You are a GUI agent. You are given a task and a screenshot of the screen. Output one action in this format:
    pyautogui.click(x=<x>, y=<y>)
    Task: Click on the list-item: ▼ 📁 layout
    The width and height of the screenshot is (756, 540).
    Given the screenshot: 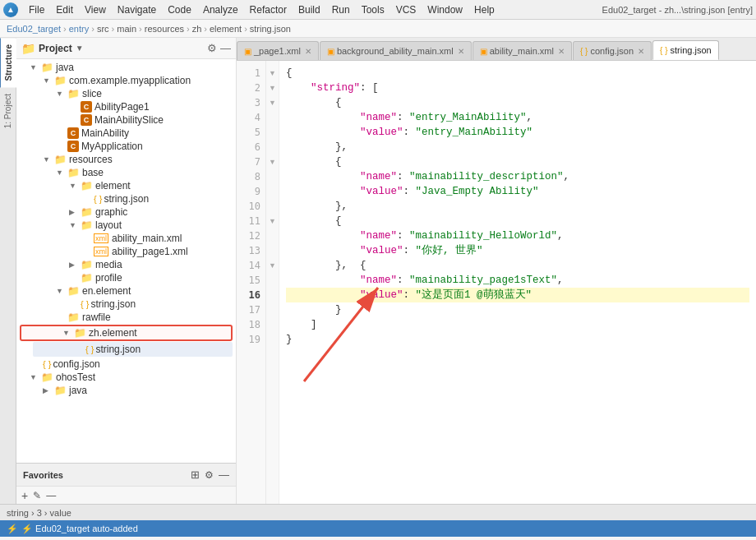 What is the action you would take?
    pyautogui.click(x=127, y=225)
    